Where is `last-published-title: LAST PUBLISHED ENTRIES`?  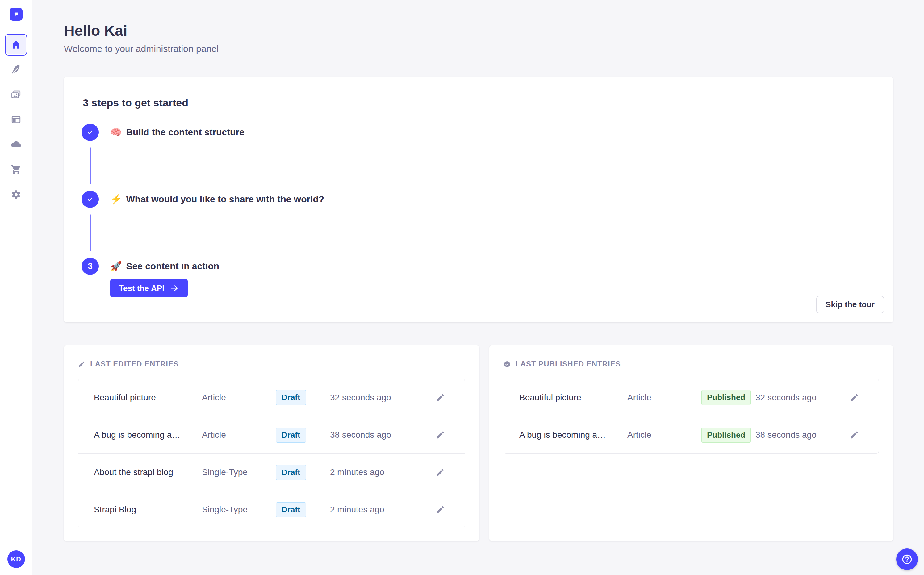
last-published-title: LAST PUBLISHED ENTRIES is located at coordinates (568, 364).